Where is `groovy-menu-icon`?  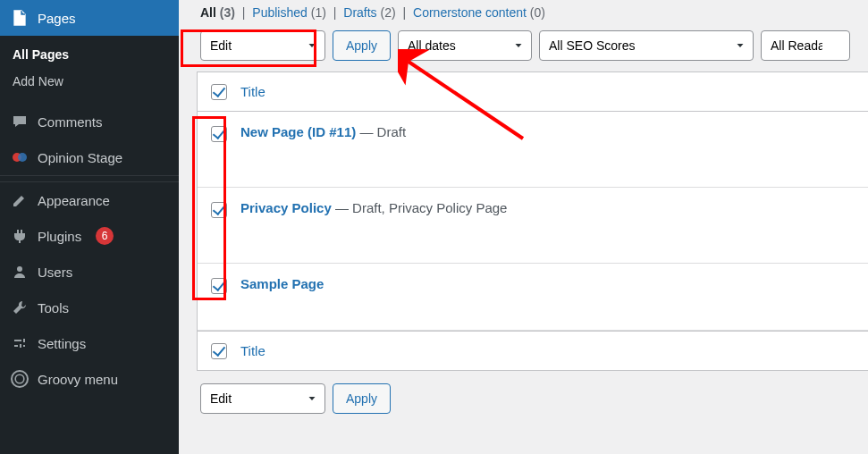
groovy-menu-icon is located at coordinates (20, 379).